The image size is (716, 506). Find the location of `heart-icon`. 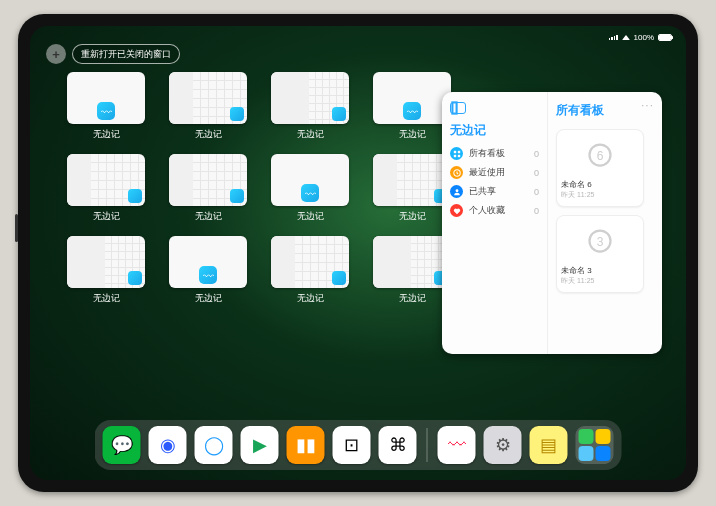

heart-icon is located at coordinates (456, 210).